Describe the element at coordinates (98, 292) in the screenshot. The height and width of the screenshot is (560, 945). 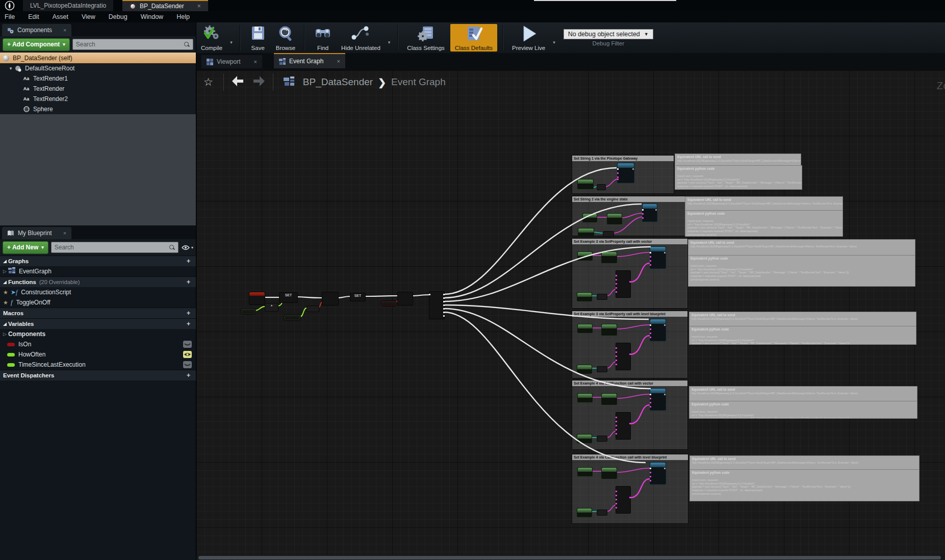
I see `list-item-constructionscript: ★➤fConstructionScript` at that location.